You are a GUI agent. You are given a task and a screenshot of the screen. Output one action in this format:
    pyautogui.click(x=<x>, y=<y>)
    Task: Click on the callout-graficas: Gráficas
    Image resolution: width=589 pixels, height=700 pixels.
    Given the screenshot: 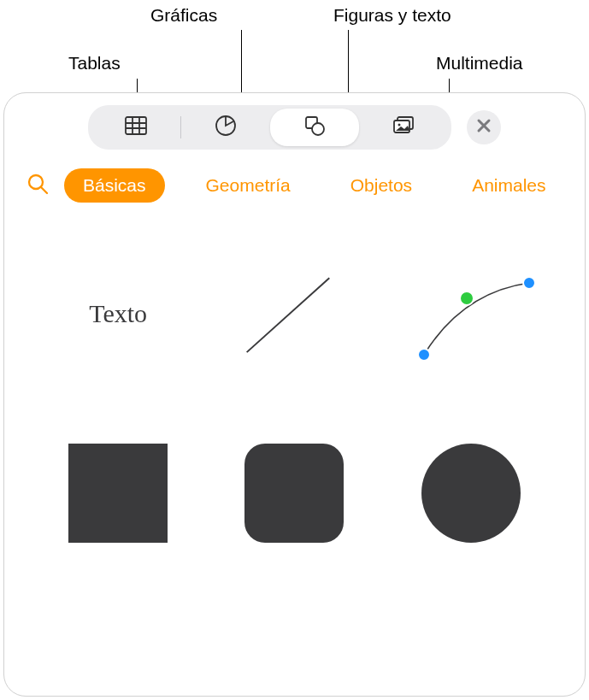 What is the action you would take?
    pyautogui.click(x=184, y=15)
    